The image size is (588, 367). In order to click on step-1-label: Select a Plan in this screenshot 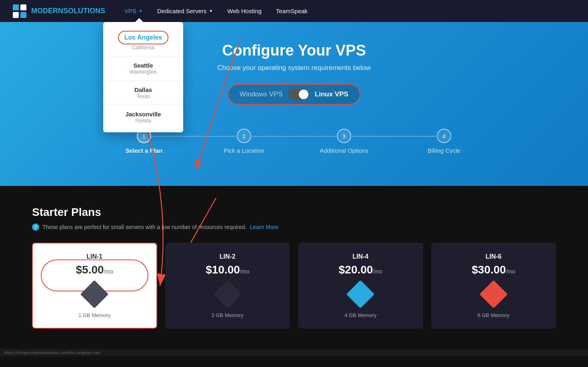, I will do `click(144, 150)`.